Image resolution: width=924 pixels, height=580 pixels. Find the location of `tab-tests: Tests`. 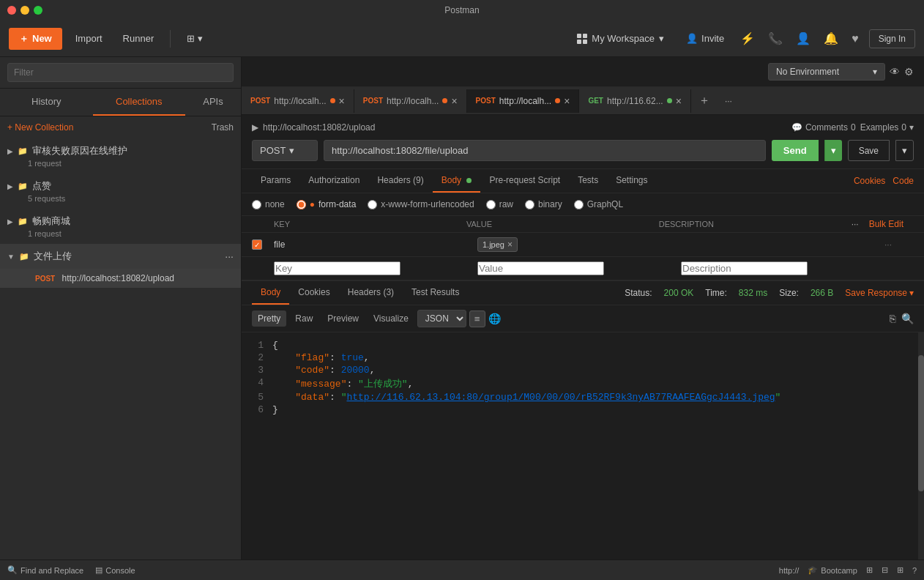

tab-tests: Tests is located at coordinates (588, 181).